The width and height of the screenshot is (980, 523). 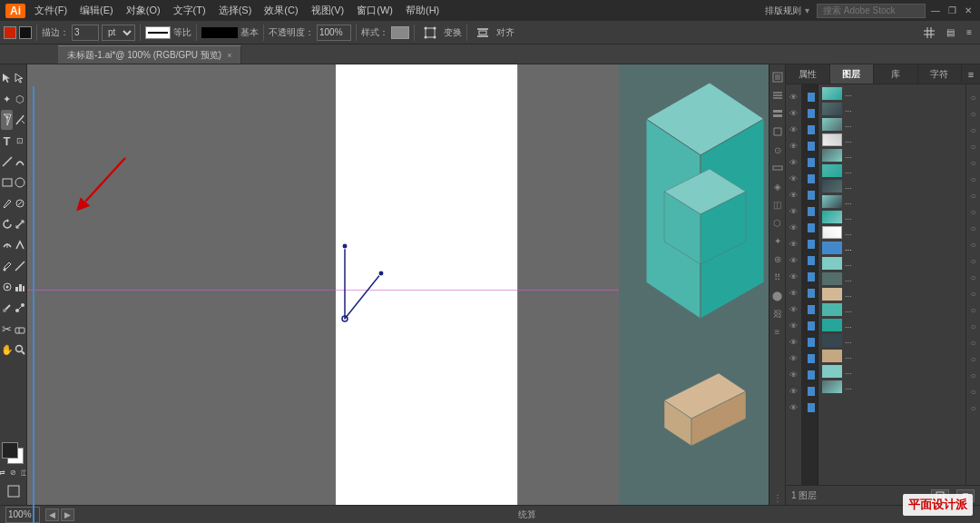 I want to click on close-button: ✕, so click(x=968, y=11).